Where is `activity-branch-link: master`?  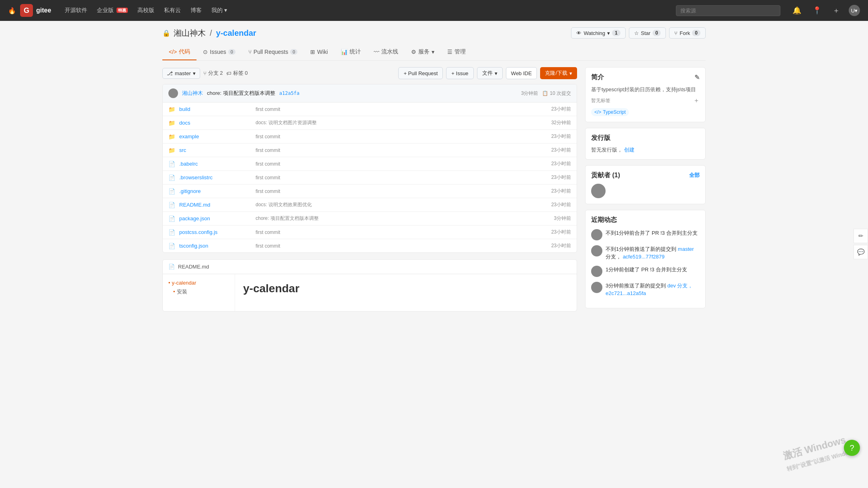
activity-branch-link: master is located at coordinates (686, 249).